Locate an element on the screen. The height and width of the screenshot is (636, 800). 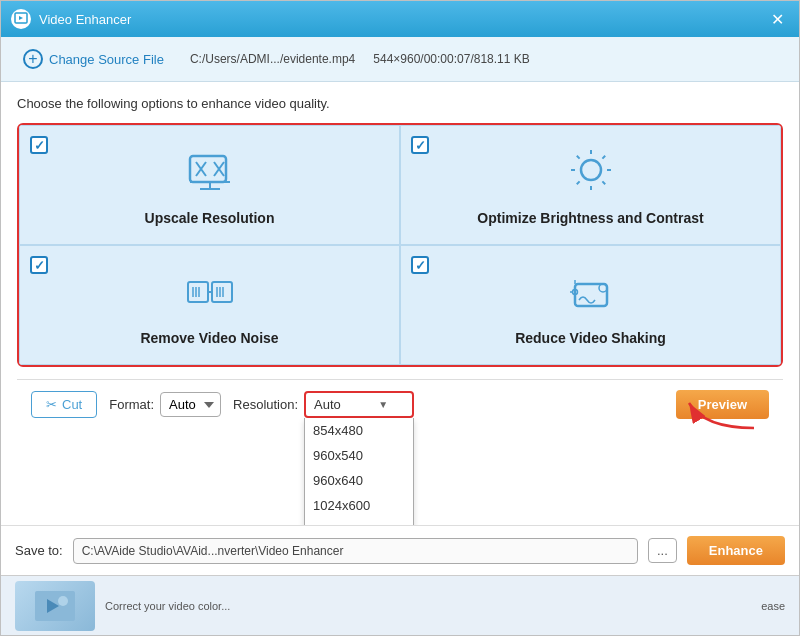
file-info: 544×960/00:00:07/818.11 KB is located at coordinates (451, 59).